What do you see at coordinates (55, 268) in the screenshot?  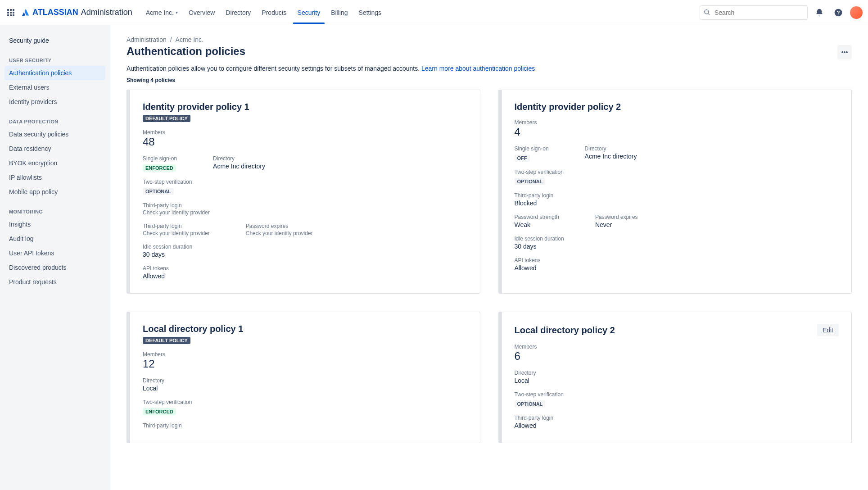 I see `sidebar-item-discovered-products: Discovered products` at bounding box center [55, 268].